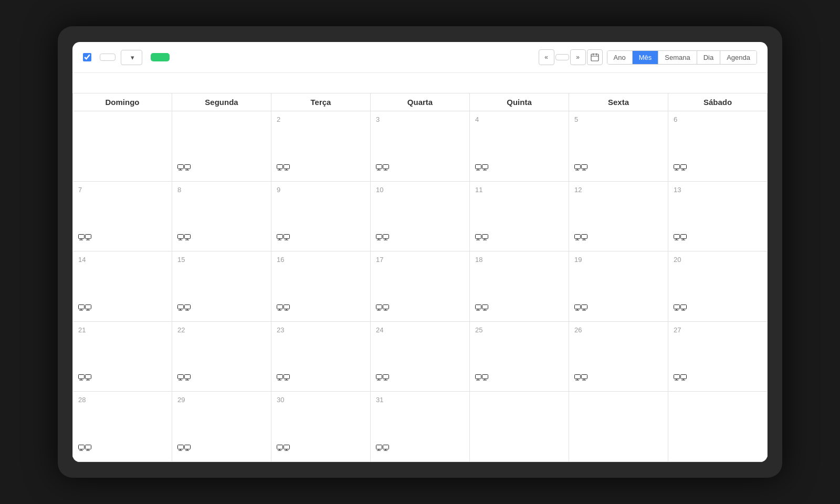 The image size is (840, 504). Describe the element at coordinates (131, 58) in the screenshot. I see `layout-campanha-button: ▾` at that location.